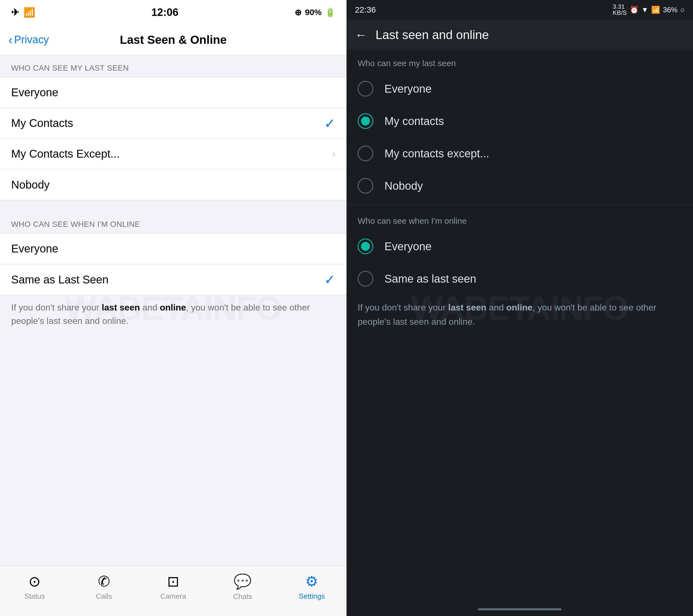 This screenshot has height=616, width=693. I want to click on tab-status: ⊙ Status, so click(35, 587).